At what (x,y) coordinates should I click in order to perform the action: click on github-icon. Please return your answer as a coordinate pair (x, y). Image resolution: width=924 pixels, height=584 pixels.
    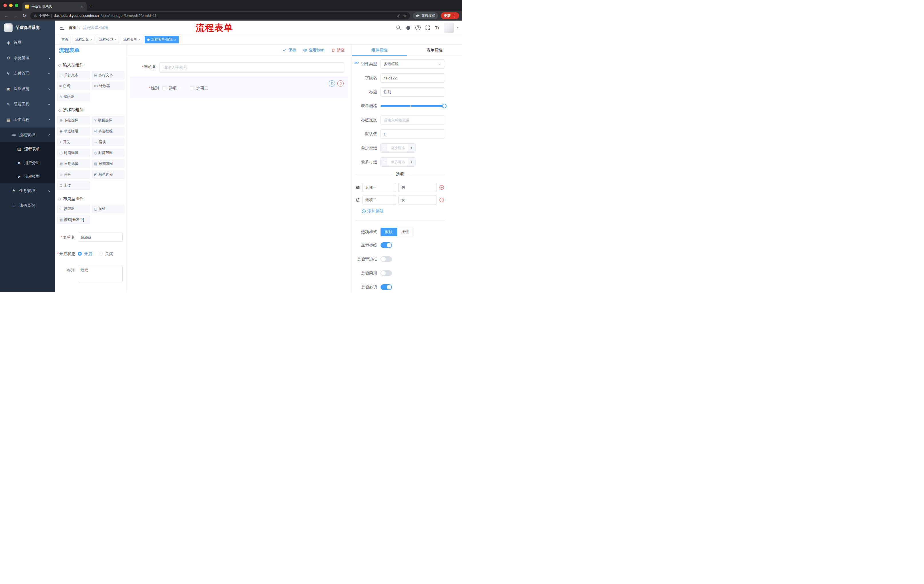
    Looking at the image, I should click on (408, 28).